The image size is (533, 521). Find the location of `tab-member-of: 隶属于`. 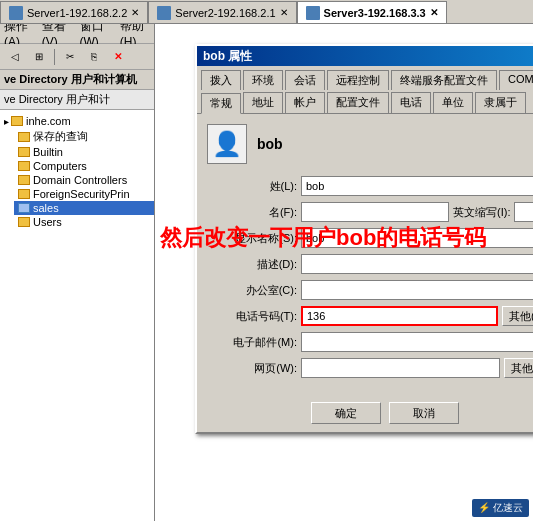

tab-member-of: 隶属于 is located at coordinates (500, 102).